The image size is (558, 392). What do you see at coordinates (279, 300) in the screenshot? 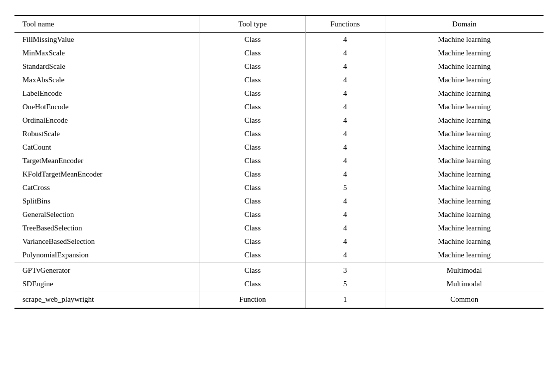
I see `table-row: scrape_web_playwrightFunction1Common` at bounding box center [279, 300].